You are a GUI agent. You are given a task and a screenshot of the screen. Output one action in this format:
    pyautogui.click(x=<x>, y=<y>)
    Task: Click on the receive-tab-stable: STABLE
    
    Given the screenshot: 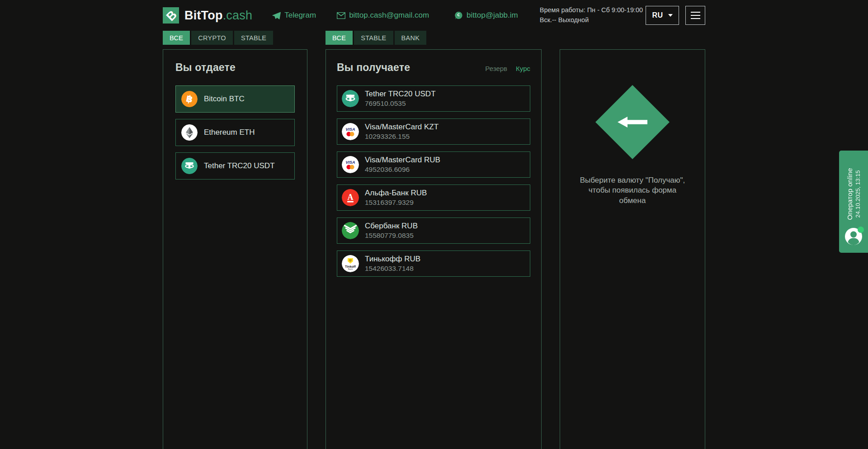 What is the action you would take?
    pyautogui.click(x=373, y=38)
    